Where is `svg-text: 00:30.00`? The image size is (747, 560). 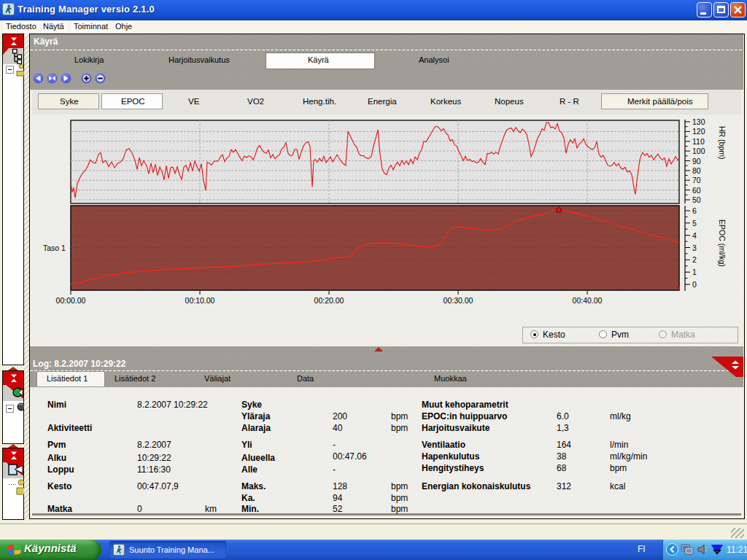 svg-text: 00:30.00 is located at coordinates (458, 300).